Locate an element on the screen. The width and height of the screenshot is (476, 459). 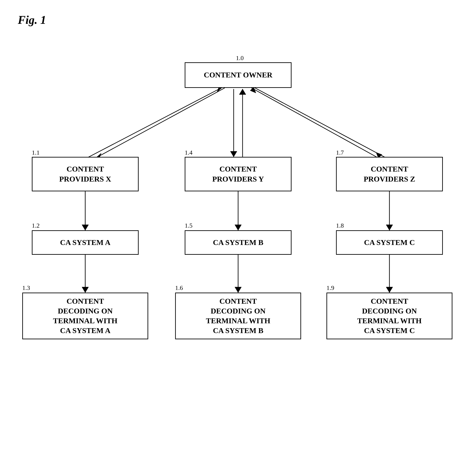
dec-b-label: CONTENT DECODING ON TERMINAL WITH CA SYS… is located at coordinates (238, 316).